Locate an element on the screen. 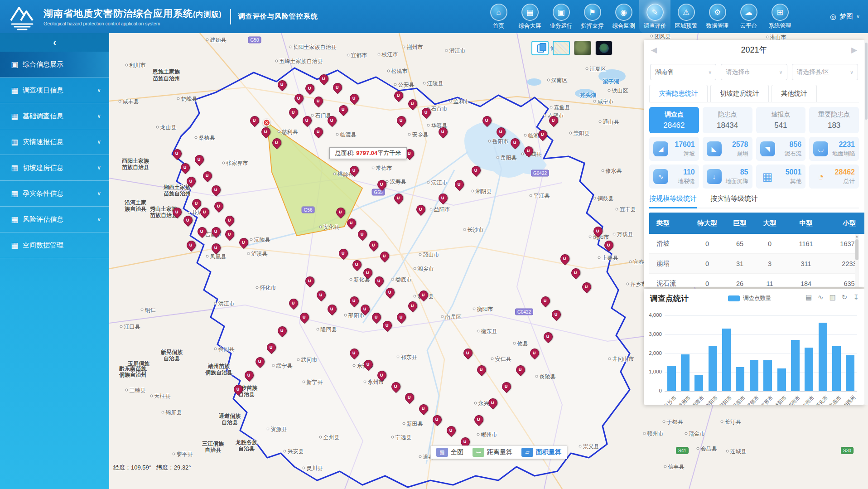  summary-card-速报点: 速报点541 is located at coordinates (781, 120).